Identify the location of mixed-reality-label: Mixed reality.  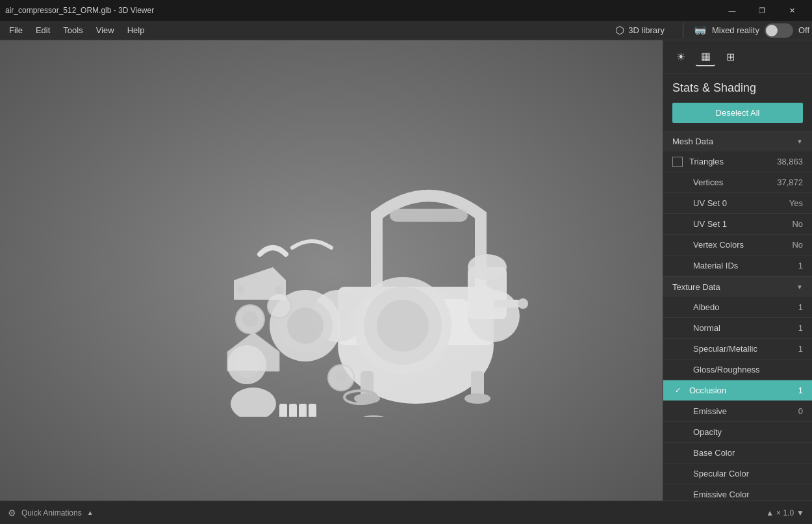
(735, 30).